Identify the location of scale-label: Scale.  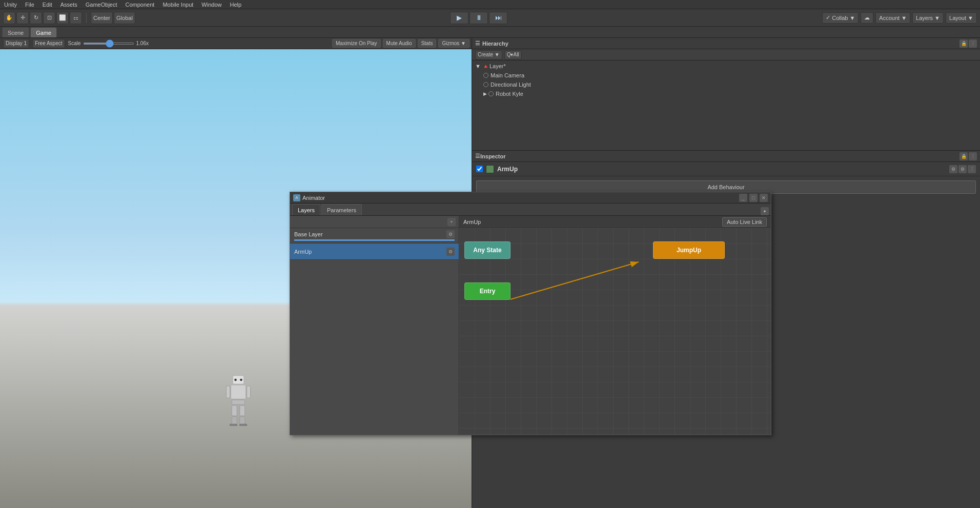
(75, 43).